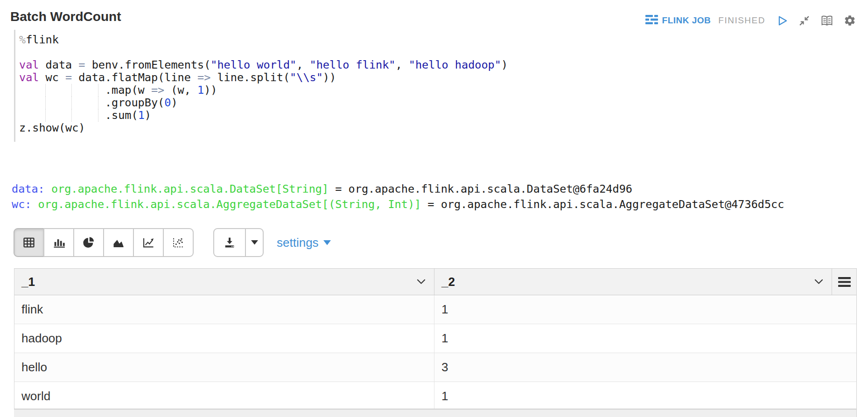 This screenshot has width=868, height=417. I want to click on chart-type-bar-chart-button, so click(59, 243).